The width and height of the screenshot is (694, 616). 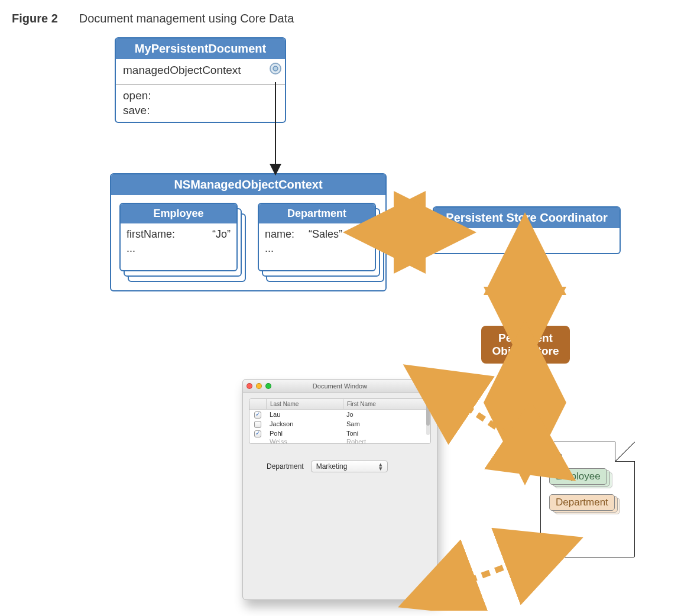 What do you see at coordinates (527, 231) in the screenshot?
I see `persistent-store-coordinator-box: Persistent Store Coordinator ...` at bounding box center [527, 231].